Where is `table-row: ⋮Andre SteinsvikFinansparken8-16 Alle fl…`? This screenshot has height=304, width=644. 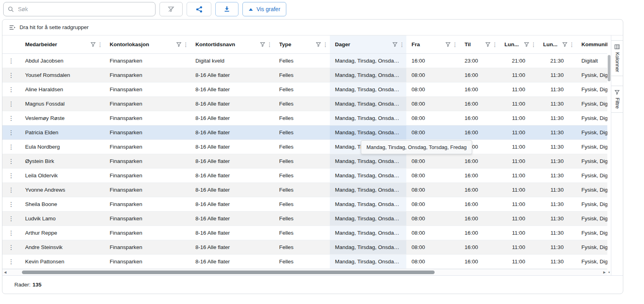 table-row: ⋮Andre SteinsvikFinansparken8-16 Alle fl… is located at coordinates (305, 247).